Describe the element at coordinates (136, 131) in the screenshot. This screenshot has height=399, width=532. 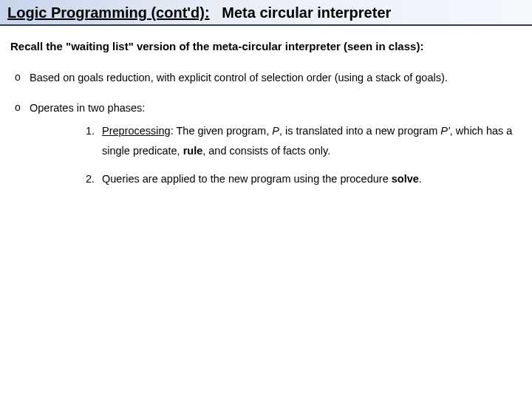
I see `phase-label: Preprocessing` at that location.